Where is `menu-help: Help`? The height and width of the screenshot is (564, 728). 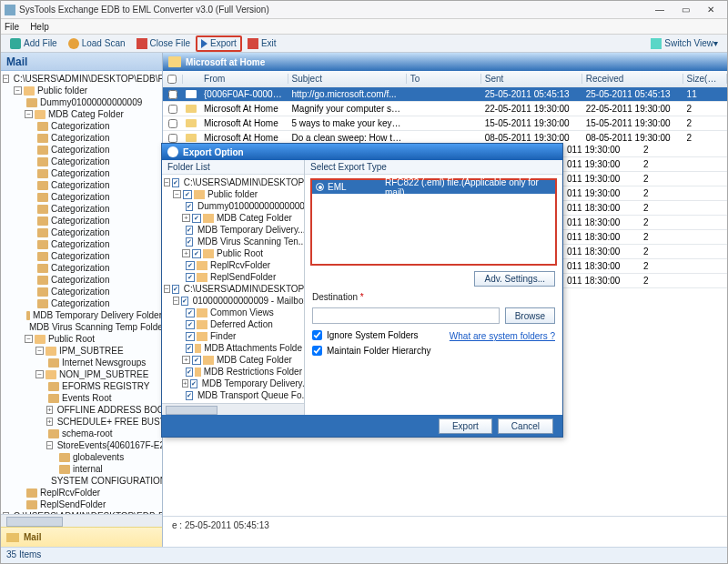 menu-help: Help is located at coordinates (40, 27).